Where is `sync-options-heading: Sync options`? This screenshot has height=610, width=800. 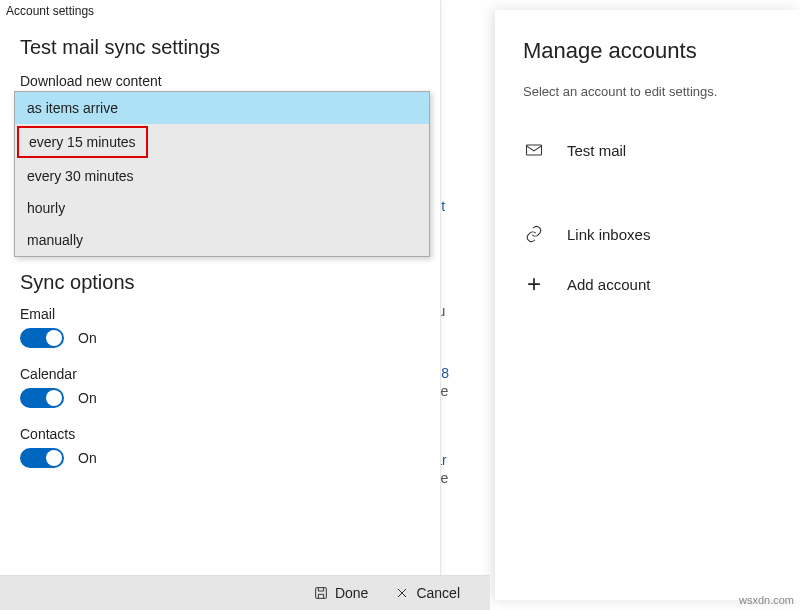 sync-options-heading: Sync options is located at coordinates (220, 282).